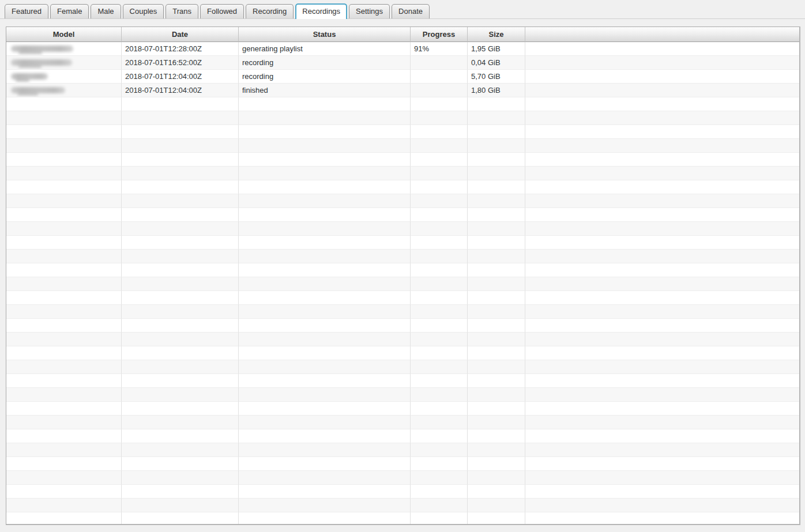 This screenshot has height=532, width=805. I want to click on tab-recordings: Recordings, so click(321, 12).